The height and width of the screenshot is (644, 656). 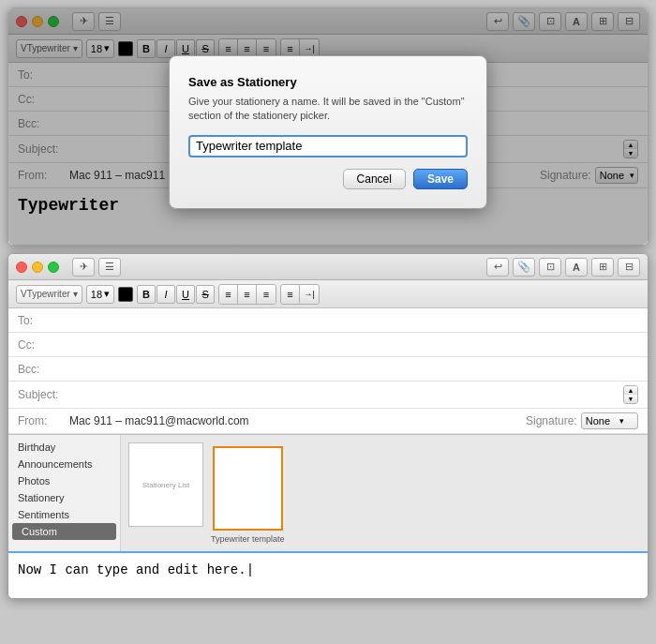 I want to click on font-size-2: 18, so click(x=97, y=294).